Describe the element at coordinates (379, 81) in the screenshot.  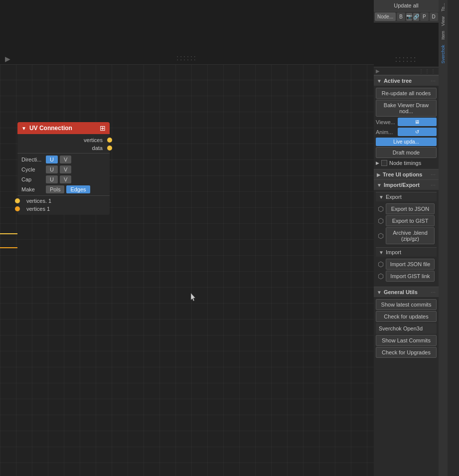
I see `active-tree-arrow: ▼` at that location.